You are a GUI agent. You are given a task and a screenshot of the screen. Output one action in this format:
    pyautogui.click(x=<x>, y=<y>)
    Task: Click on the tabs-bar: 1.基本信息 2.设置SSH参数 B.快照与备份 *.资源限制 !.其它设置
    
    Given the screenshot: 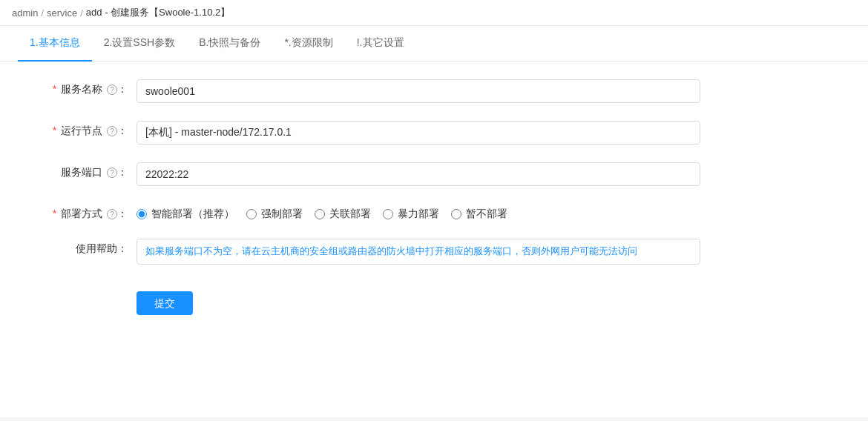 What is the action you would take?
    pyautogui.click(x=434, y=44)
    